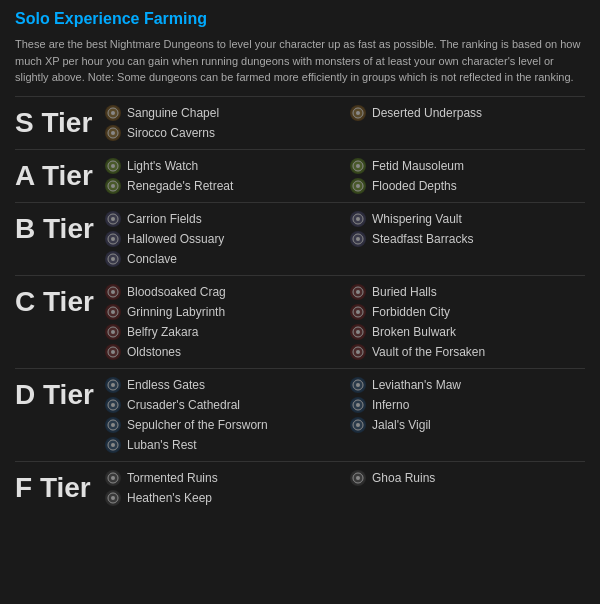 This screenshot has width=600, height=604. I want to click on tier-col-c-0: Bloodsoaked Crag Grinning Labyrinth Belf…, so click(222, 322).